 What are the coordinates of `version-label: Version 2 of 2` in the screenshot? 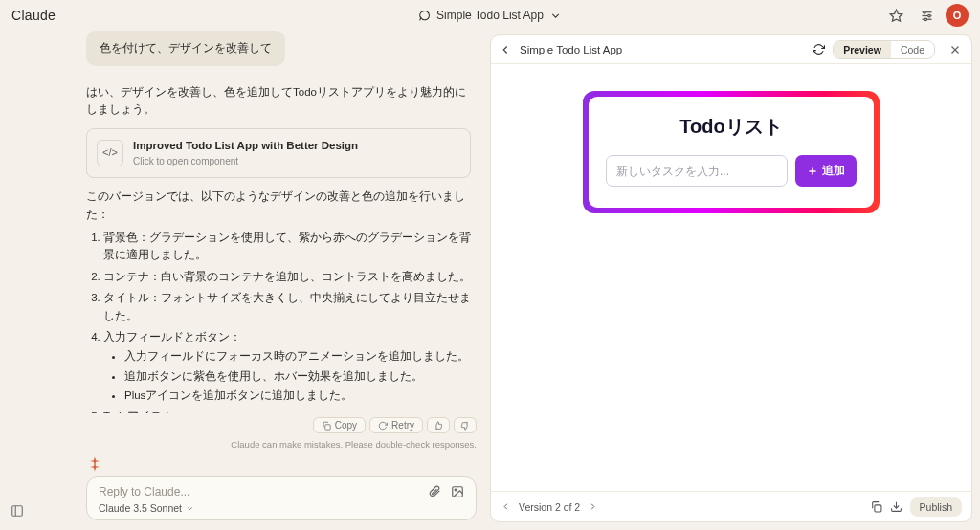 It's located at (549, 507).